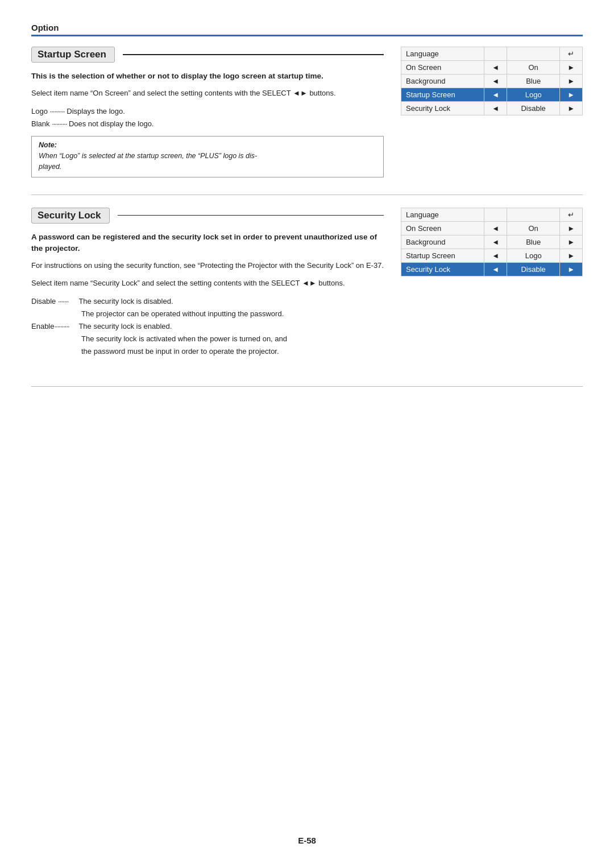 Image resolution: width=614 pixels, height=868 pixels. I want to click on startup-screen-menu: Language ↵ On Screen ◄ On ► Background ◄, so click(492, 81).